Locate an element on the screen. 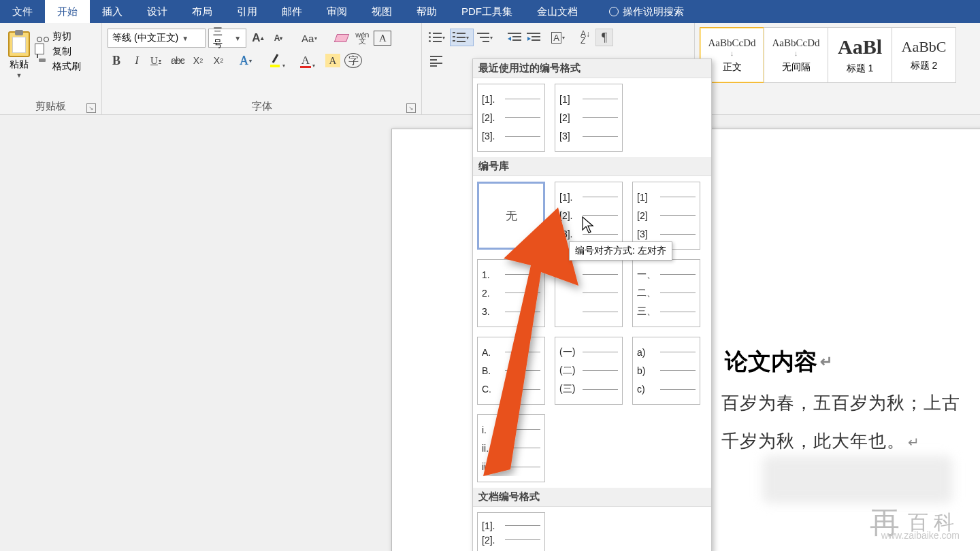 This screenshot has height=551, width=980. brush-icon is located at coordinates (43, 67).